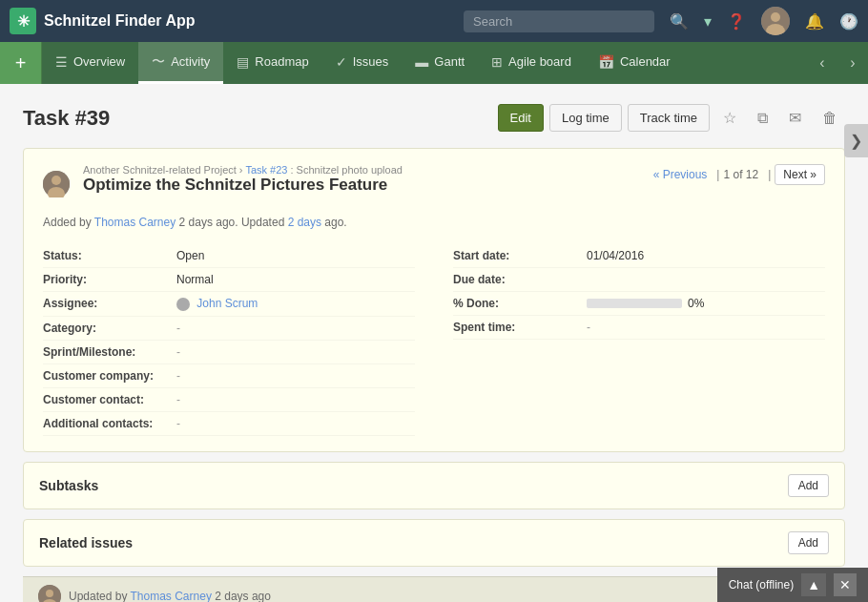  What do you see at coordinates (110, 303) in the screenshot?
I see `assignee-label: Assignee:` at bounding box center [110, 303].